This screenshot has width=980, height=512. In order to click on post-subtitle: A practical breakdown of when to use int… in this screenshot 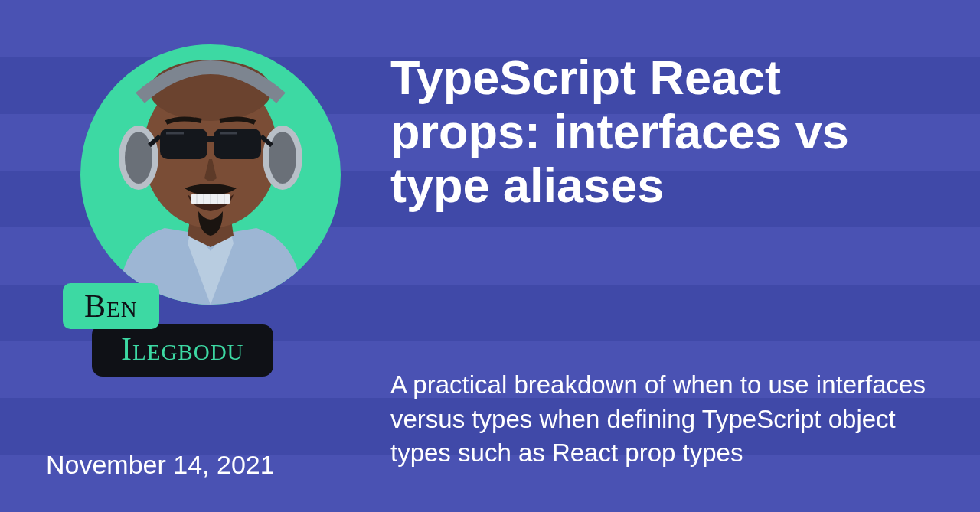, I will do `click(662, 419)`.